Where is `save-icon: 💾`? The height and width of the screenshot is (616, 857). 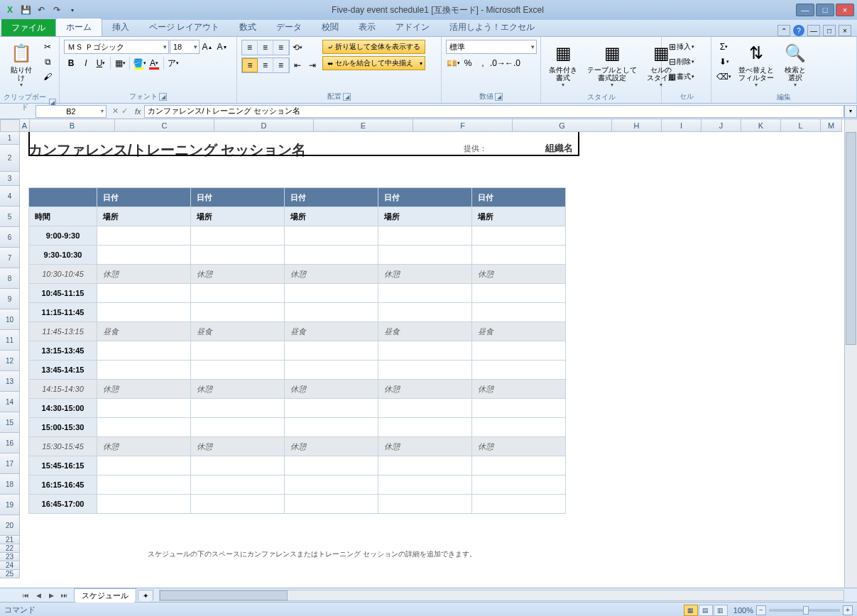 save-icon: 💾 is located at coordinates (26, 10).